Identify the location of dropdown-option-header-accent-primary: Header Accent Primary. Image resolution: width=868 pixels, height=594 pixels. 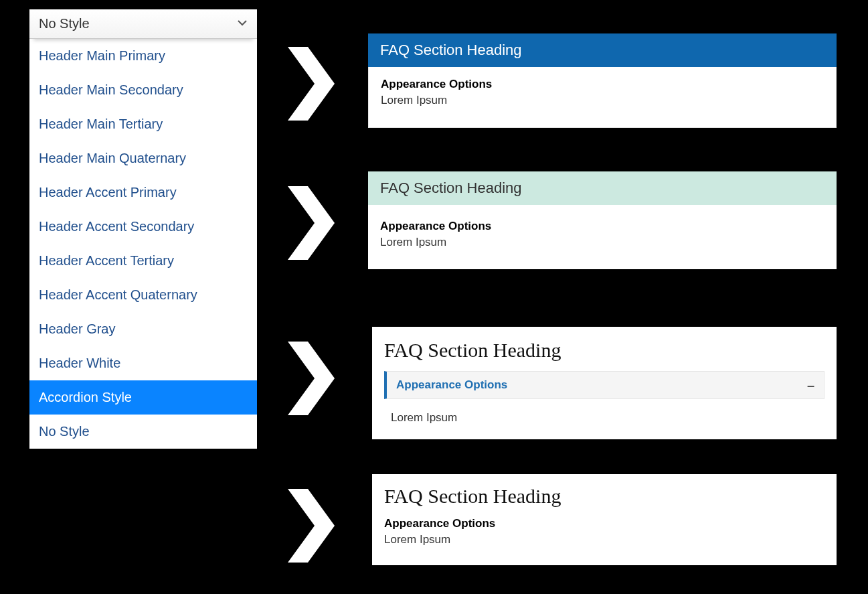
(143, 193).